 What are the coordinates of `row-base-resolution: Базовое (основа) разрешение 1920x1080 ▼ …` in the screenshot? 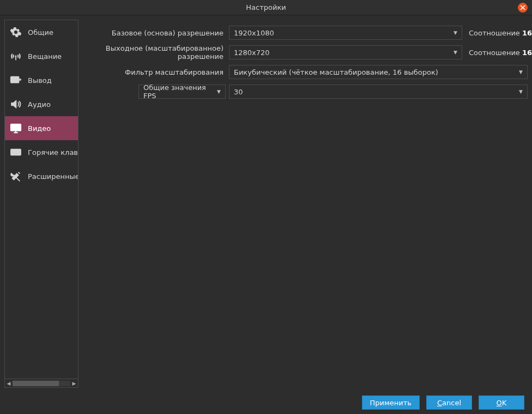 It's located at (305, 33).